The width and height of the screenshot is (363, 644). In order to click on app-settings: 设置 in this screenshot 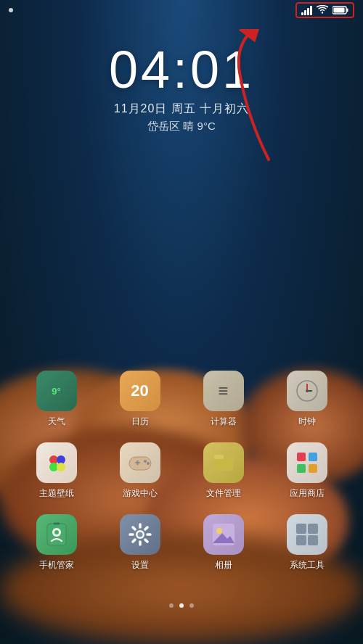, I will do `click(140, 542)`.